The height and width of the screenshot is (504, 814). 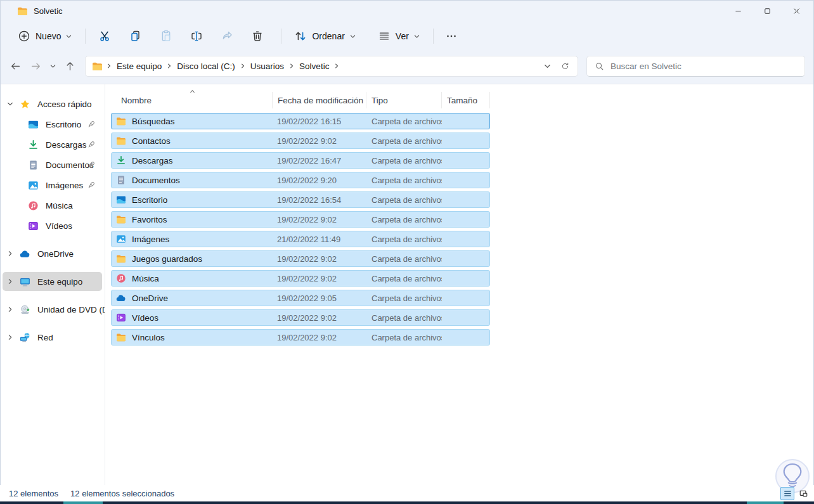 I want to click on maximize-button, so click(x=770, y=11).